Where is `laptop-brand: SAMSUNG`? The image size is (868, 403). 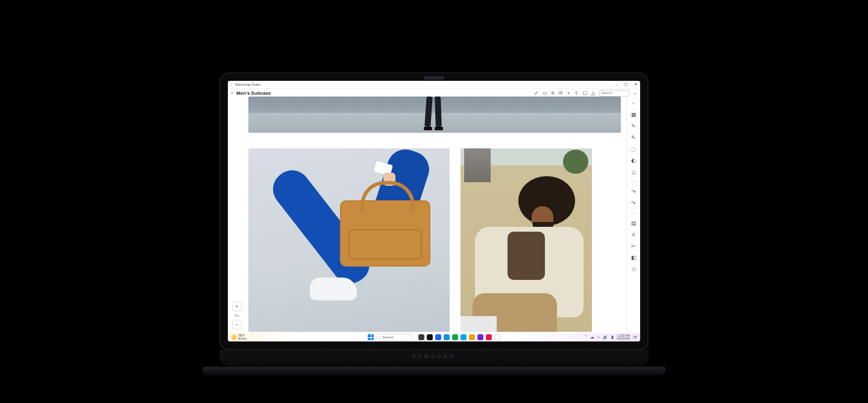 laptop-brand: SAMSUNG is located at coordinates (434, 357).